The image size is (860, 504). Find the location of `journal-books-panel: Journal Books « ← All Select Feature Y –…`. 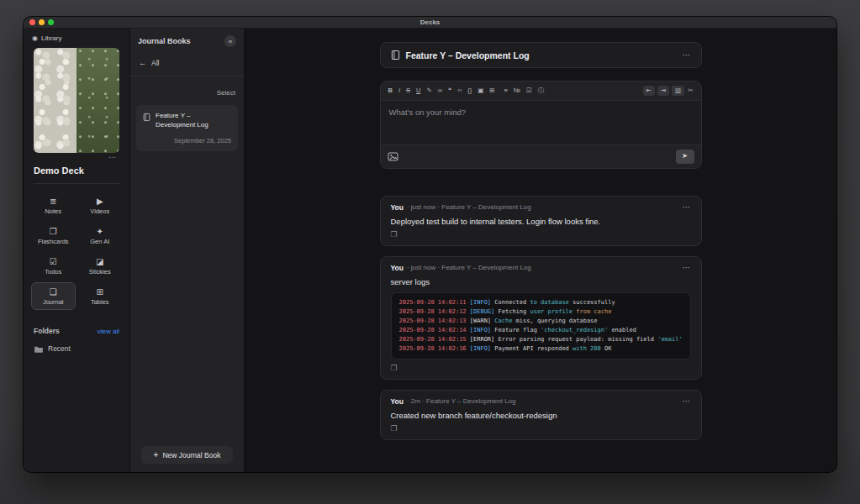

journal-books-panel: Journal Books « ← All Select Feature Y –… is located at coordinates (187, 250).